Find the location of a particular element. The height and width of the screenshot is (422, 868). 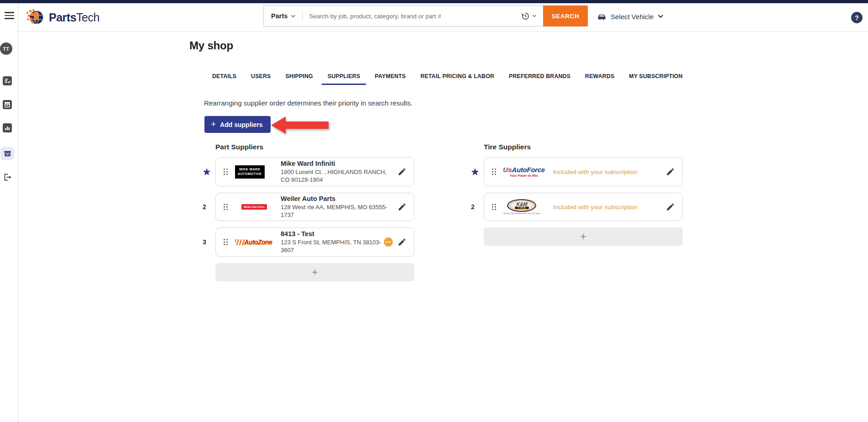

supplier-info: Mike Ward Infiniti 1800 Lucent Ct. , HIG… is located at coordinates (339, 172).